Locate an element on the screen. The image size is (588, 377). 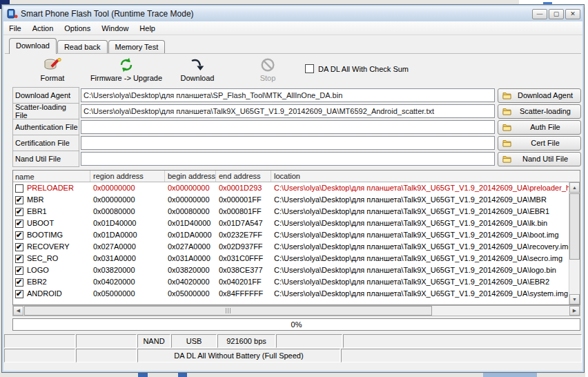
scroll-left-icon: ◀ is located at coordinates (18, 311).